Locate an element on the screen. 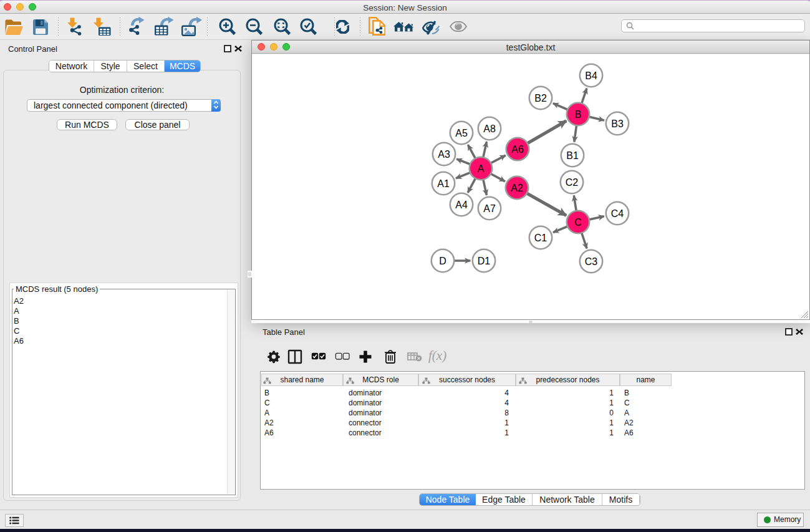  svg-text: A5 is located at coordinates (461, 133).